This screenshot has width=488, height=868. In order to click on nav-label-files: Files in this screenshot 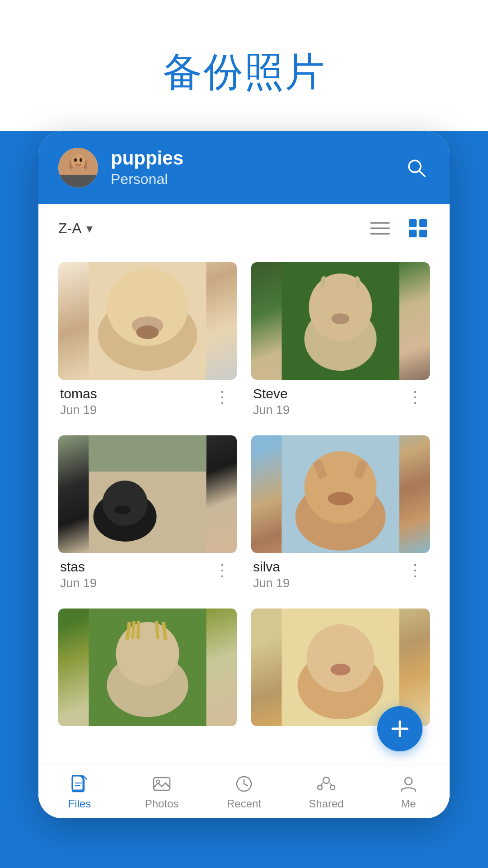, I will do `click(80, 804)`.